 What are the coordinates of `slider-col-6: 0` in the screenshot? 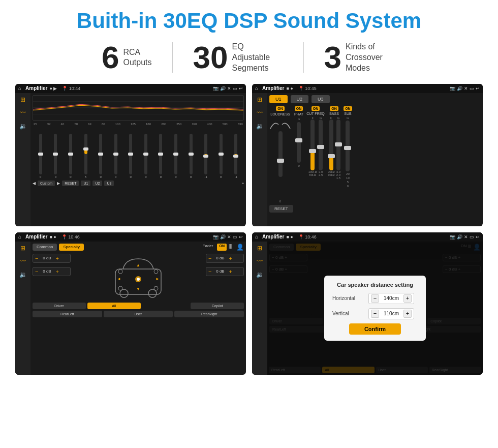 It's located at (131, 156).